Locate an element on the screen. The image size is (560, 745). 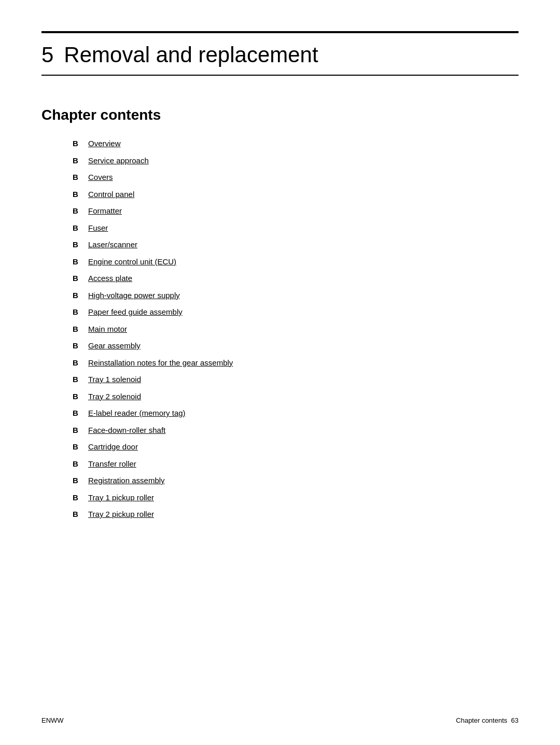
toc-item: BCartridge door is located at coordinates (296, 447).